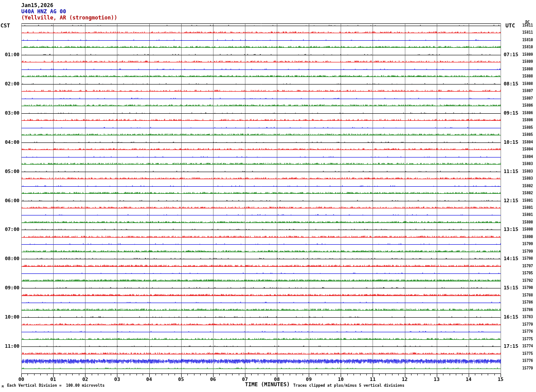 The height and width of the screenshot is (392, 536). What do you see at coordinates (528, 273) in the screenshot?
I see `dc-value: 15795` at bounding box center [528, 273].